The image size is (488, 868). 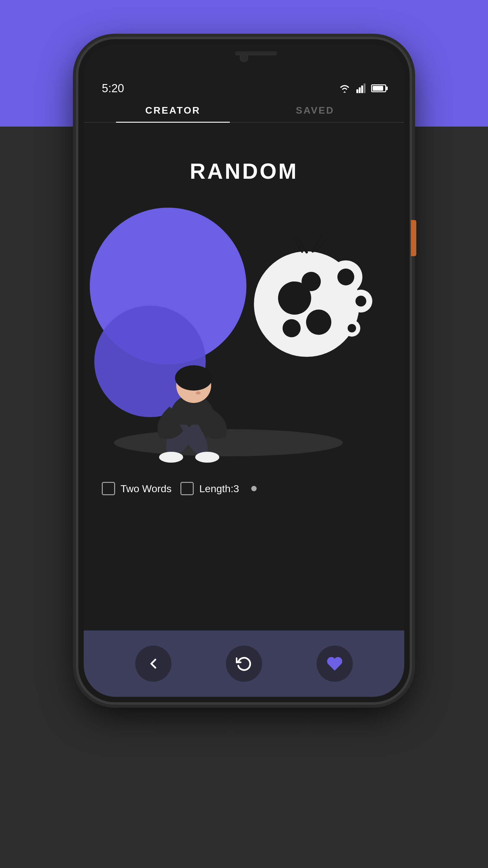 What do you see at coordinates (209, 489) in the screenshot?
I see `length-option: Length:3` at bounding box center [209, 489].